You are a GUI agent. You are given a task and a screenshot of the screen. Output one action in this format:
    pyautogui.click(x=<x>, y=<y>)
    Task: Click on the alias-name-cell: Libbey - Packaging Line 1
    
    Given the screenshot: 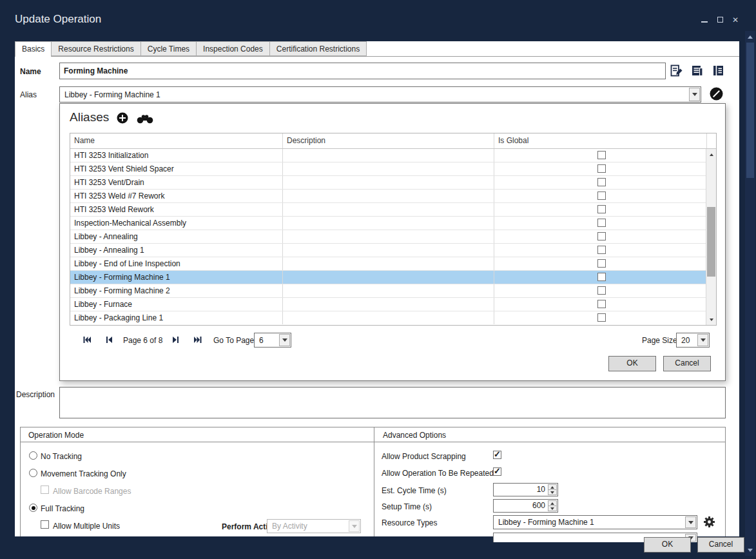 What is the action you would take?
    pyautogui.click(x=177, y=318)
    